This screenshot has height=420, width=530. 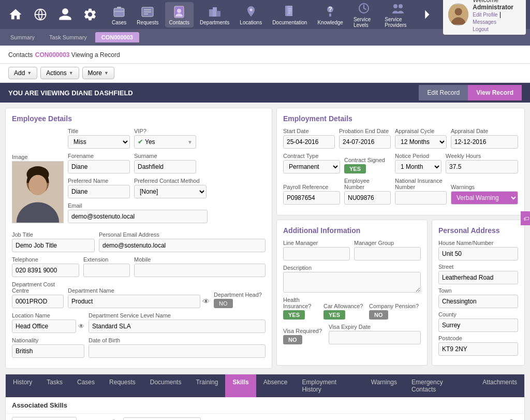 I want to click on select-skills-input, so click(x=162, y=418).